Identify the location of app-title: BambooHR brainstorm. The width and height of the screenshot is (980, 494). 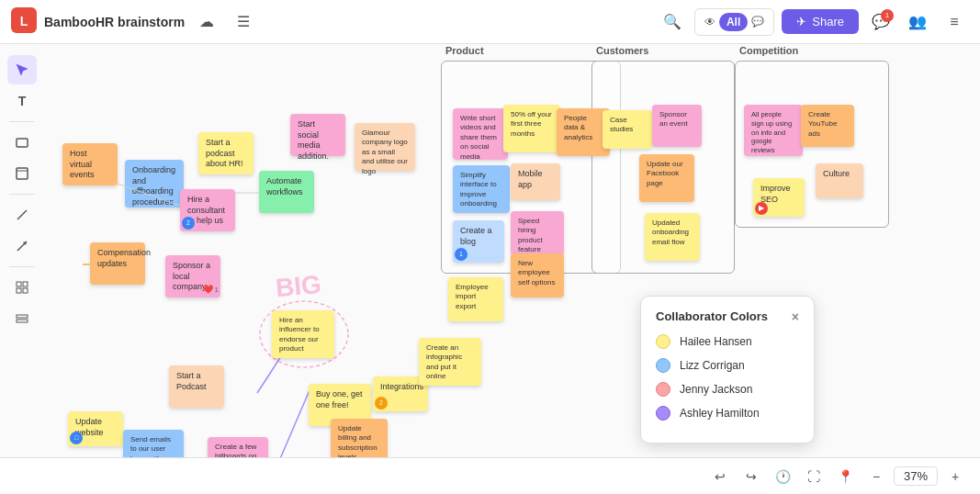
(114, 22).